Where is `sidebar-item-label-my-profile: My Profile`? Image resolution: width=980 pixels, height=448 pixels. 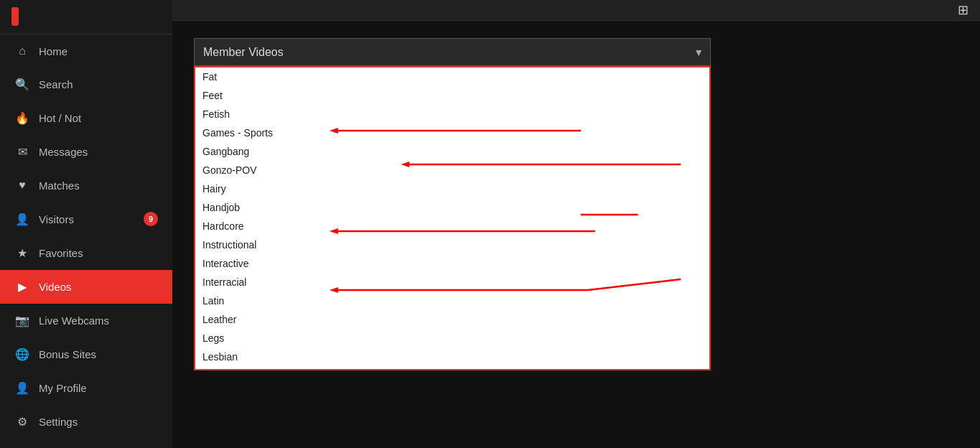 sidebar-item-label-my-profile: My Profile is located at coordinates (98, 388).